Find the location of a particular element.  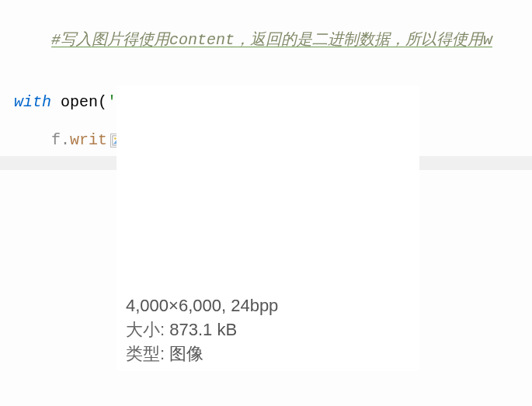

var-f: f is located at coordinates (56, 140).